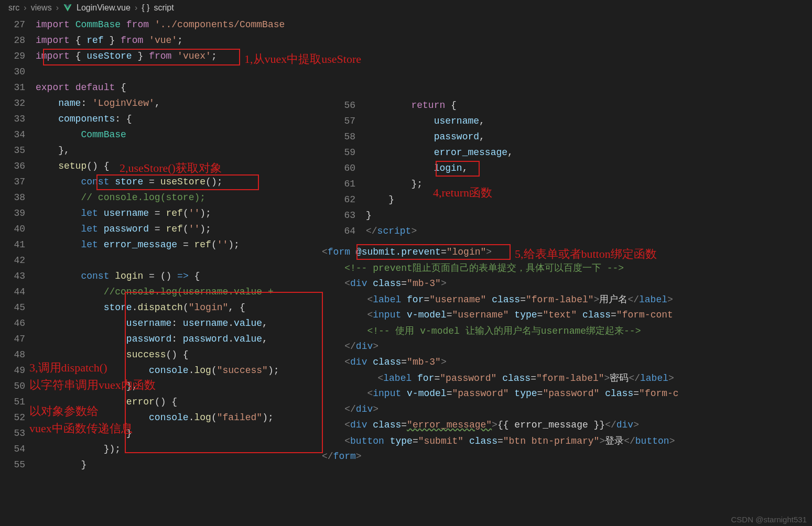 The height and width of the screenshot is (526, 812). What do you see at coordinates (64, 411) in the screenshot?
I see `annotation-3c: 以对象参数给` at bounding box center [64, 411].